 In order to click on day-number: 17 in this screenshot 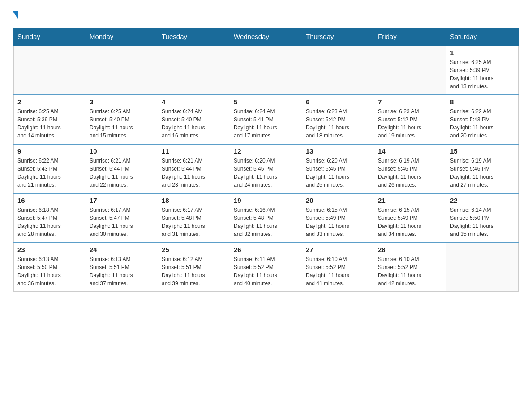, I will do `click(122, 201)`.